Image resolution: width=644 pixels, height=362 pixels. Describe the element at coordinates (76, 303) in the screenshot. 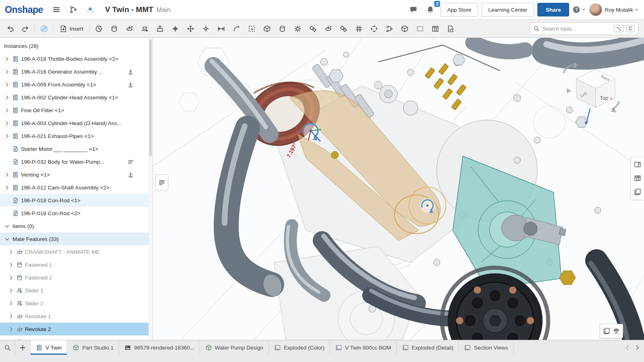

I see `mate-row: Slider 2` at that location.